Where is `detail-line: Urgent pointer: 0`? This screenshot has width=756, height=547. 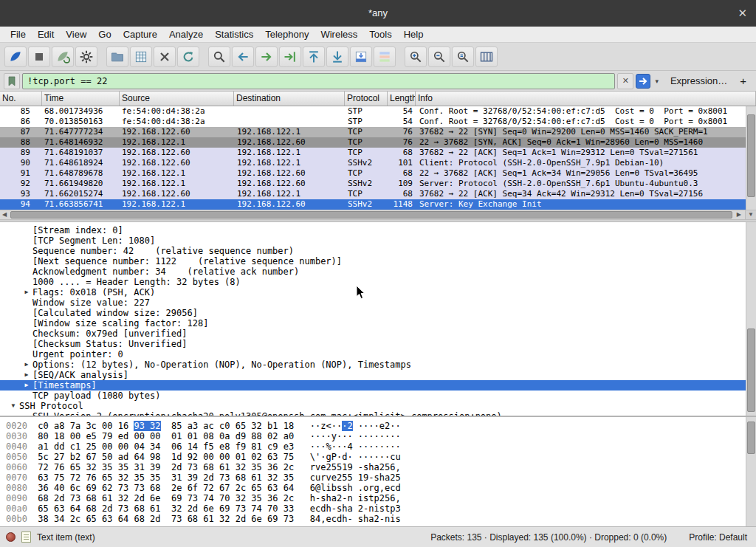
detail-line: Urgent pointer: 0 is located at coordinates (378, 354).